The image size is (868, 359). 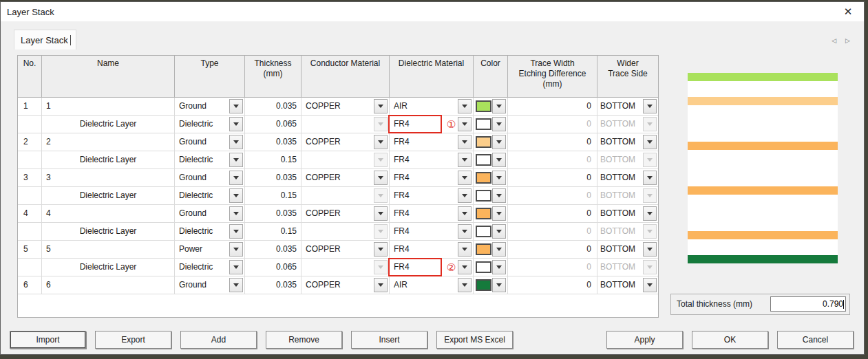 What do you see at coordinates (432, 285) in the screenshot?
I see `cell-dielectric-material: AIR` at bounding box center [432, 285].